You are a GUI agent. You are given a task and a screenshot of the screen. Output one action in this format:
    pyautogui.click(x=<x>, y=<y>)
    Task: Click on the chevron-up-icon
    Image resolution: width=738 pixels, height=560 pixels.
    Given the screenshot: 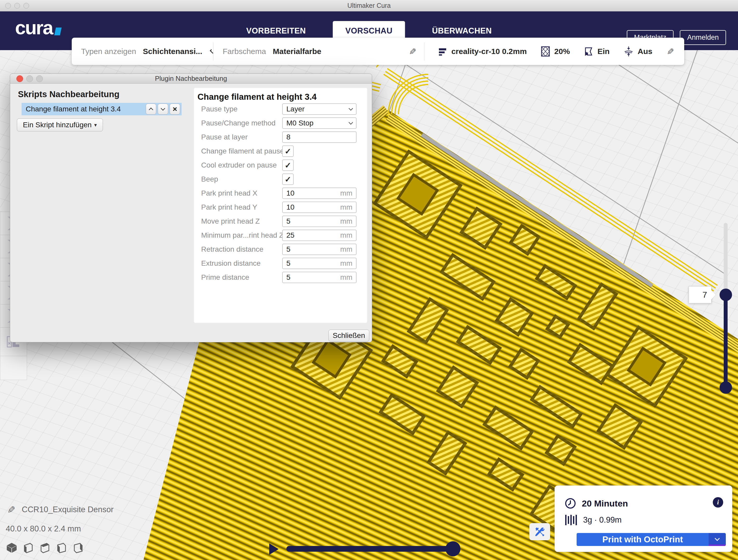 What is the action you would take?
    pyautogui.click(x=151, y=110)
    